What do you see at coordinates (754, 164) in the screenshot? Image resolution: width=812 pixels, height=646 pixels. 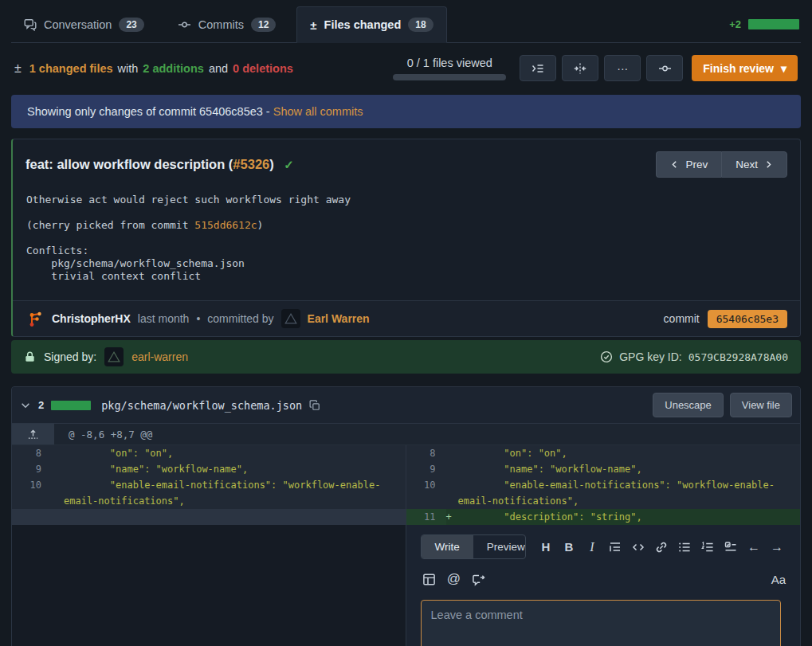 I see `next-commit-button: Next` at bounding box center [754, 164].